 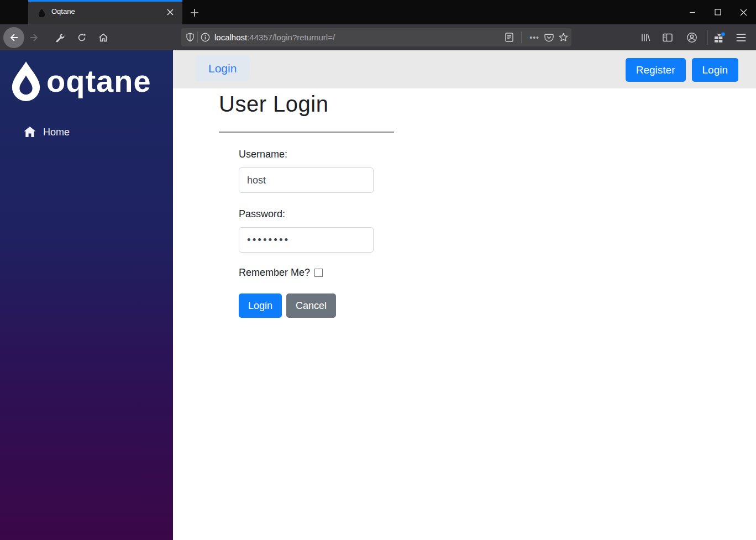 I want to click on page-title: User Login, so click(x=487, y=104).